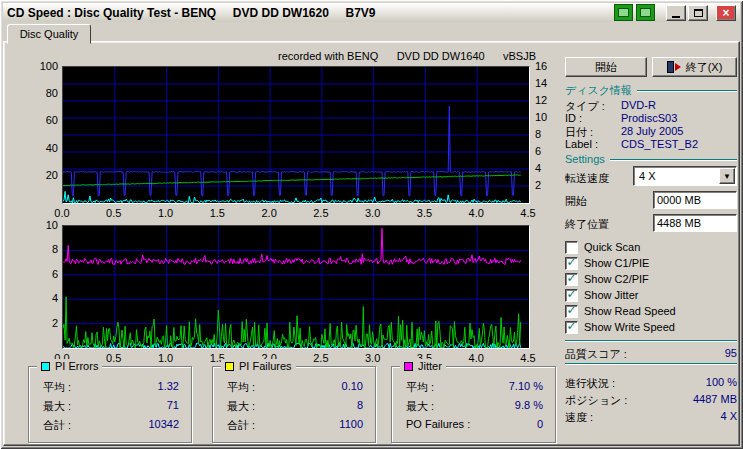 The height and width of the screenshot is (449, 743). I want to click on y2-axis-tick-label: 12, so click(547, 100).